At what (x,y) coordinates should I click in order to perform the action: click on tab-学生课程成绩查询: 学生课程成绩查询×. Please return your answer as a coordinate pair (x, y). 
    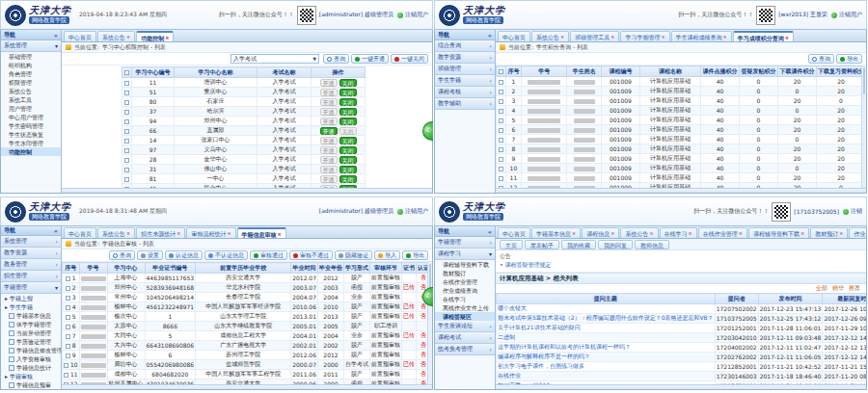
    Looking at the image, I should click on (702, 37).